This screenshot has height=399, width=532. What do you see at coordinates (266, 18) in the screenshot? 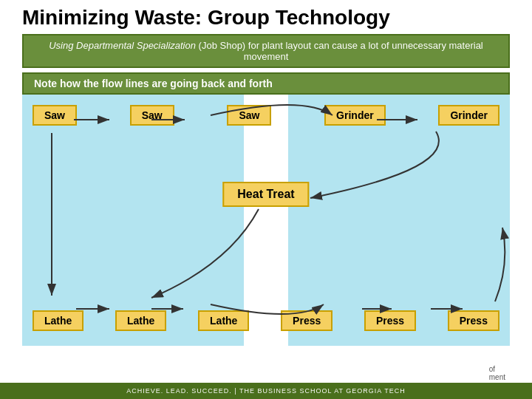
I see `page-title: Minimizing Waste: Group Technology` at bounding box center [266, 18].